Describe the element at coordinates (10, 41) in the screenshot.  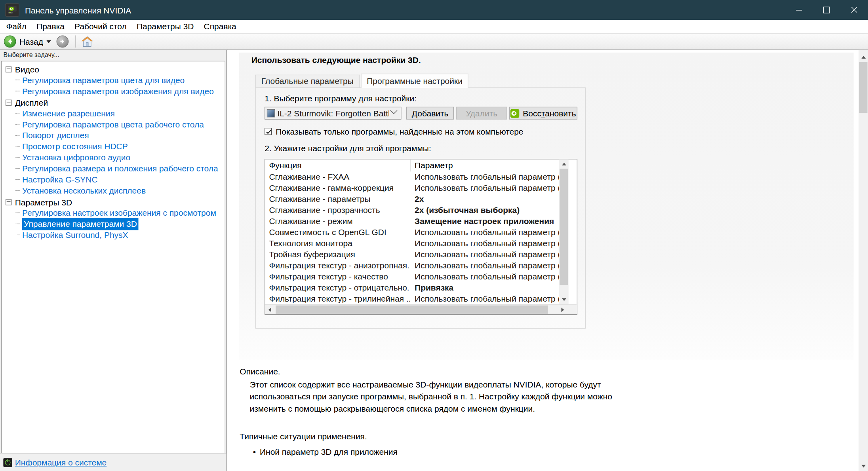
I see `back-button` at that location.